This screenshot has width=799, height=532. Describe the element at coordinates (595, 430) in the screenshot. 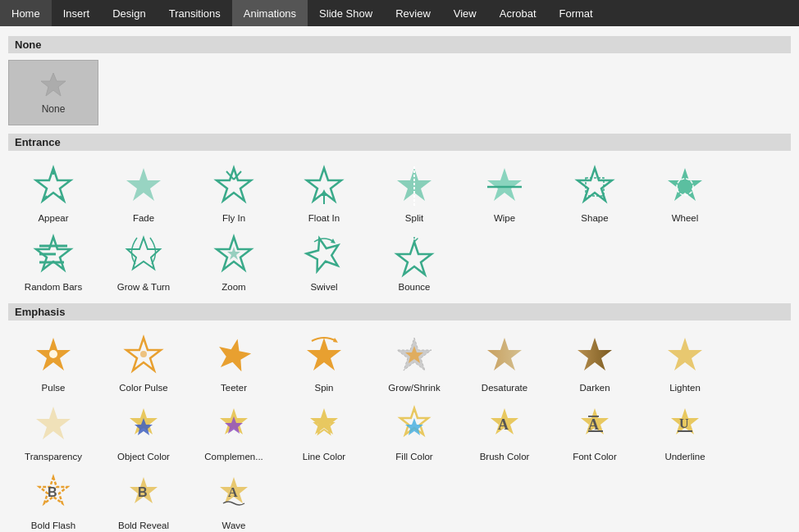

I see `fontcolor-item: A Font Color` at that location.